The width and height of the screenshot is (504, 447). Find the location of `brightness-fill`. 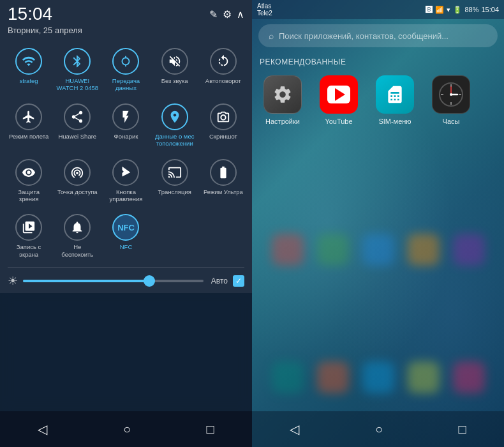

brightness-fill is located at coordinates (86, 281).